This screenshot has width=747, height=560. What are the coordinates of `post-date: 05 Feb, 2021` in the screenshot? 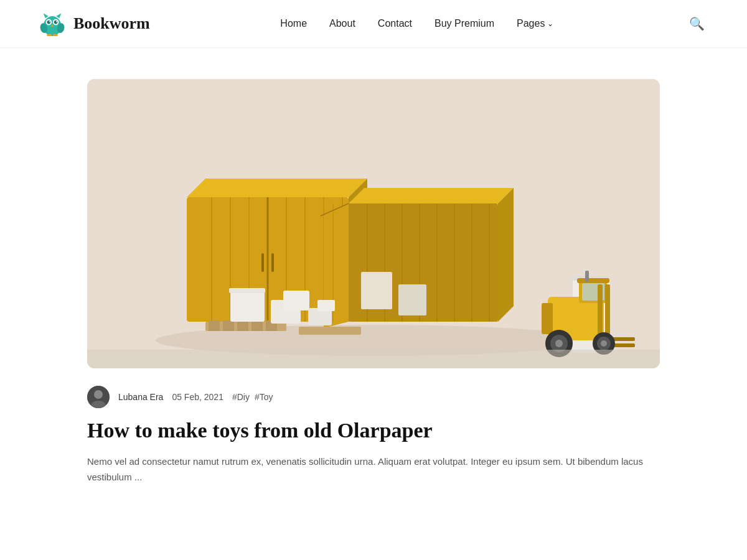 It's located at (198, 397).